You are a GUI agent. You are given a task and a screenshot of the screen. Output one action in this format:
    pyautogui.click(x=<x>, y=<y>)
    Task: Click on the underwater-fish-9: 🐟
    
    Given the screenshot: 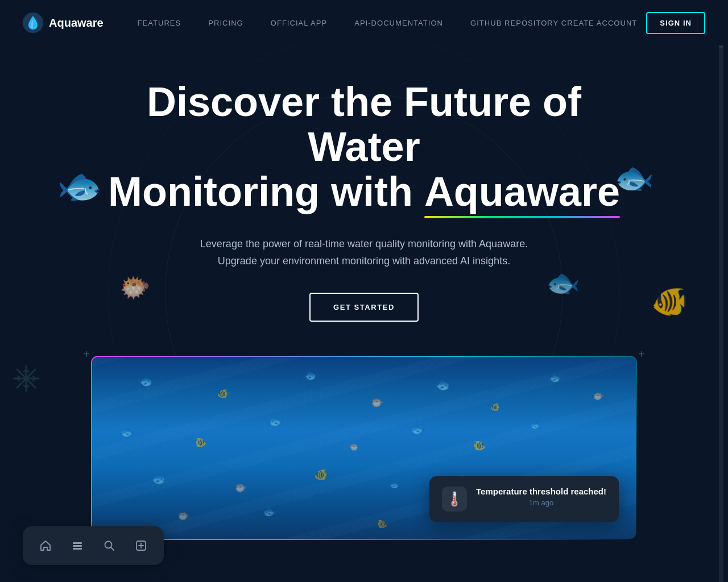 What is the action you would take?
    pyautogui.click(x=127, y=432)
    